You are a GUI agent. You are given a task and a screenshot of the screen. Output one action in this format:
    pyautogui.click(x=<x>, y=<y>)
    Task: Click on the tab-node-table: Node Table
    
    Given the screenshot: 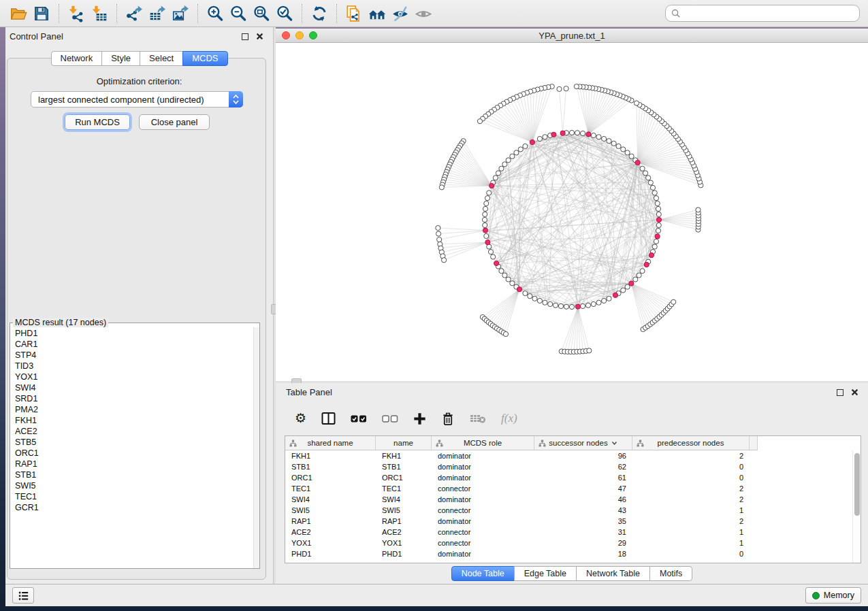 What is the action you would take?
    pyautogui.click(x=483, y=574)
    